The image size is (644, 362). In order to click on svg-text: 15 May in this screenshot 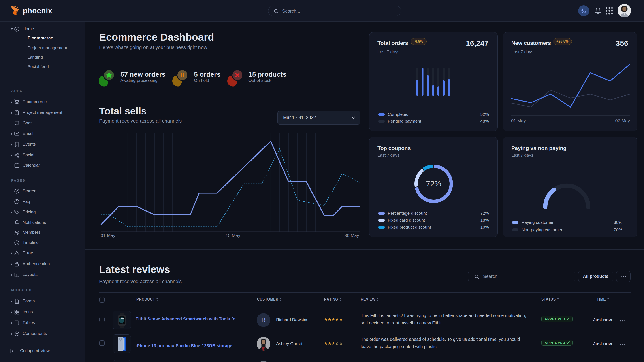, I will do `click(233, 235)`.